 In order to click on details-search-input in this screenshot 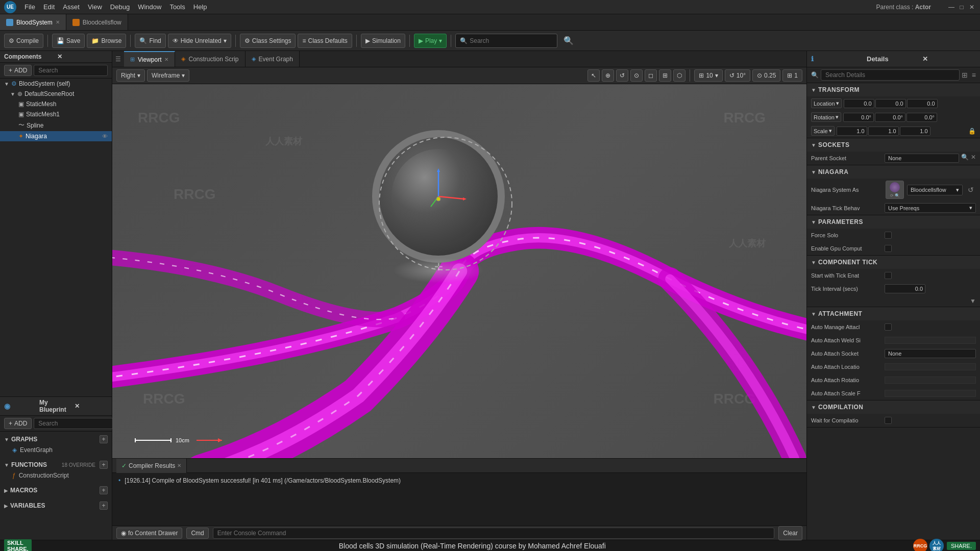, I will do `click(890, 75)`.